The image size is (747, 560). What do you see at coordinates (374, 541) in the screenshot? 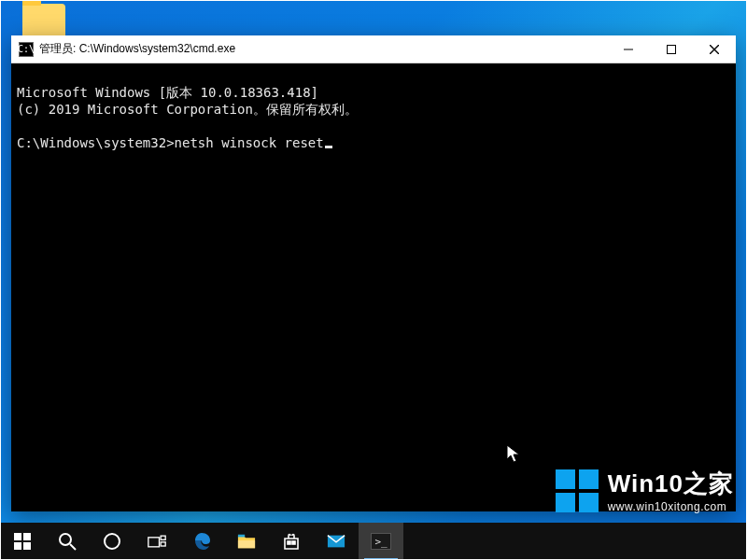
I see `taskbar: >_` at bounding box center [374, 541].